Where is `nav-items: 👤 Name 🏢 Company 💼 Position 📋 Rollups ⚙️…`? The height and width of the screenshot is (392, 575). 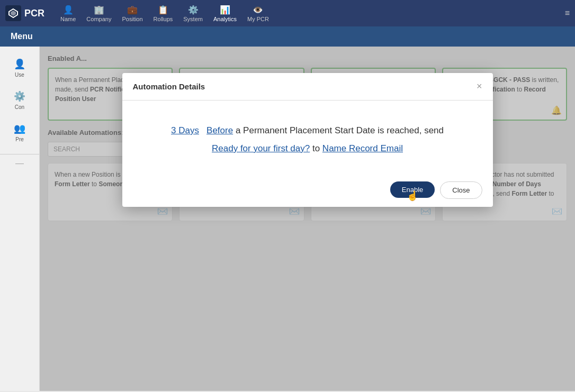
nav-items: 👤 Name 🏢 Company 💼 Position 📋 Rollups ⚙️… is located at coordinates (165, 14).